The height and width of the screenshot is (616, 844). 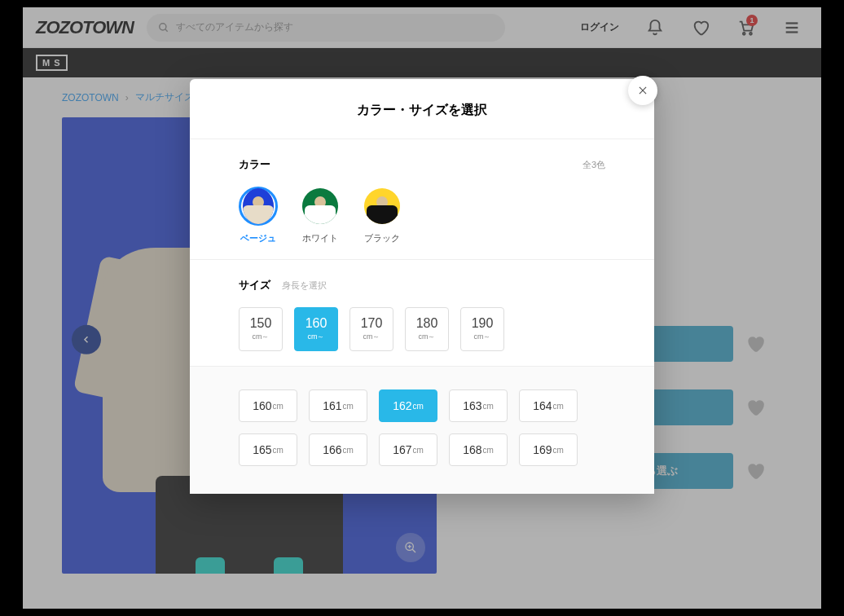 I want to click on height-range-150: 150cm～, so click(x=261, y=329).